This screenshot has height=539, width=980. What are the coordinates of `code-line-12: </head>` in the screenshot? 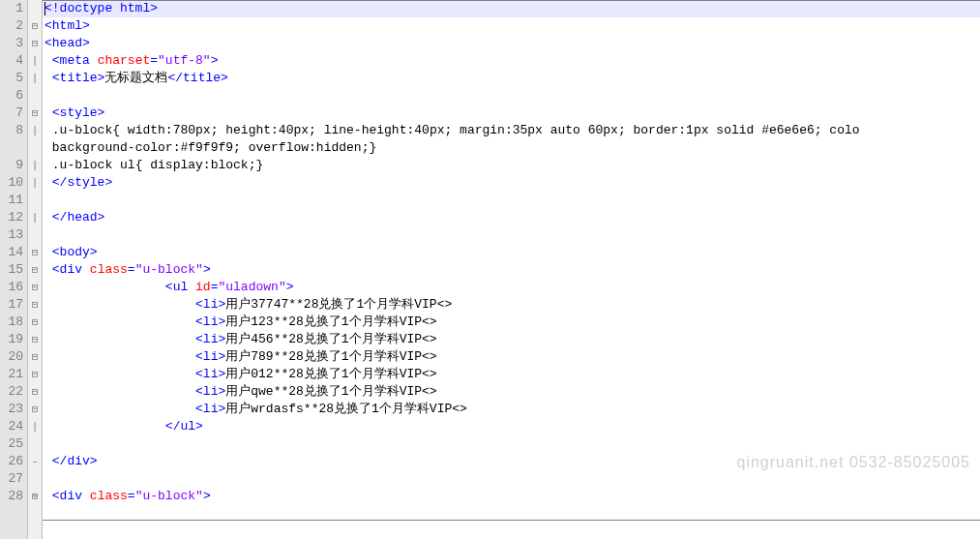 It's located at (511, 218).